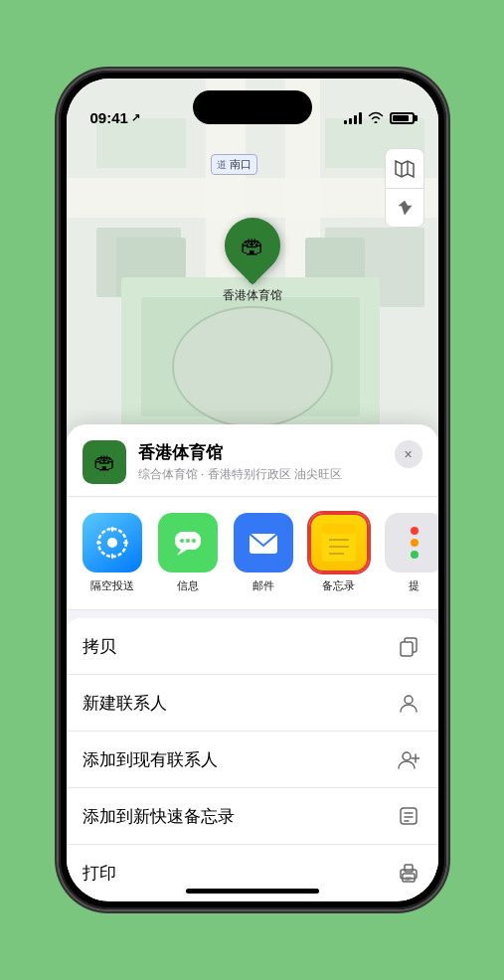 This screenshot has width=504, height=980. I want to click on action-new-contact-text: 新建联系人, so click(125, 704).